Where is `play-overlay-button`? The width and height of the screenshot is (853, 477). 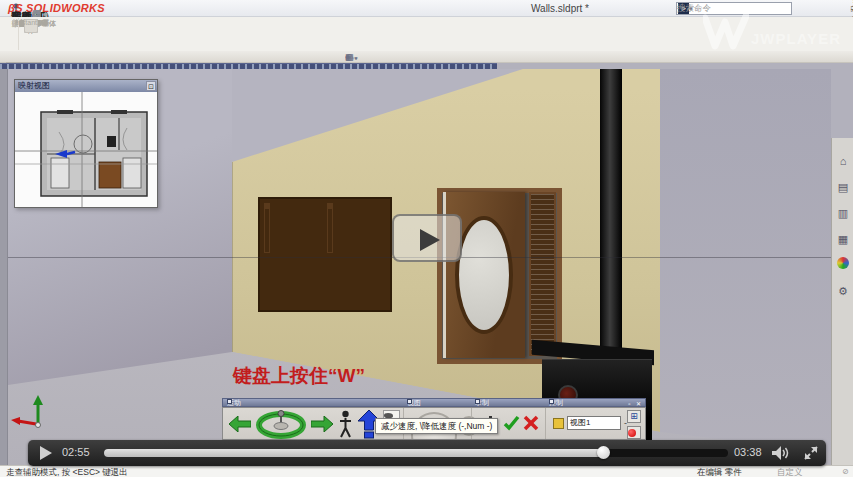
play-overlay-button is located at coordinates (427, 238).